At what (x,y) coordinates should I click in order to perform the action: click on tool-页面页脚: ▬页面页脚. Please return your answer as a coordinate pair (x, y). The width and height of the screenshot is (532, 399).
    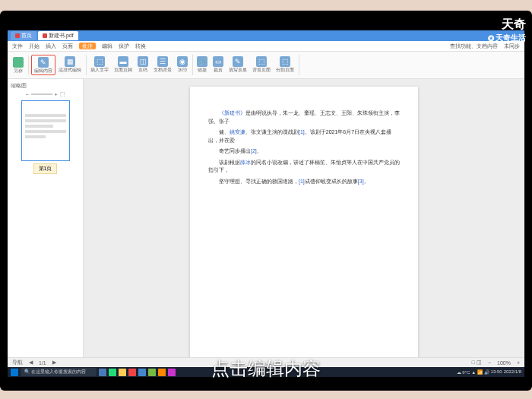
    Looking at the image, I should click on (123, 65).